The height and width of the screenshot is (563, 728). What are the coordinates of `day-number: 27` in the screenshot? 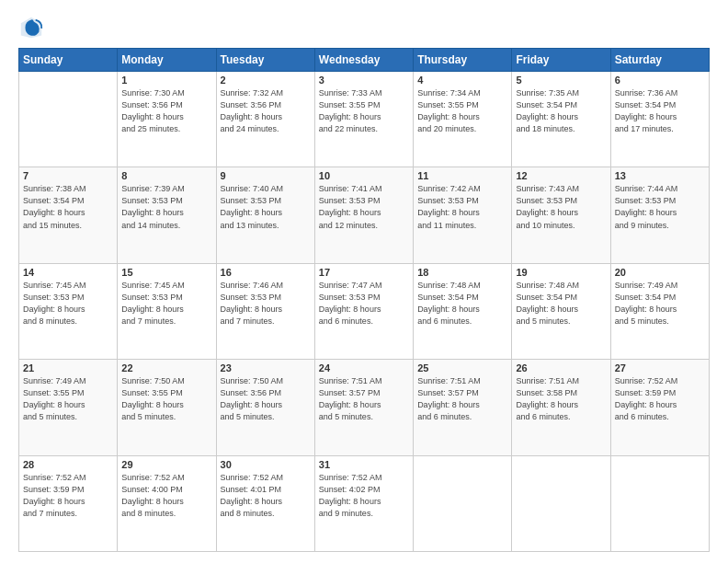 It's located at (660, 368).